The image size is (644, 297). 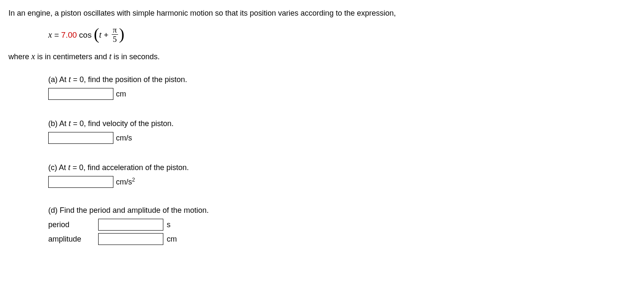 What do you see at coordinates (81, 138) in the screenshot?
I see `part-b-input` at bounding box center [81, 138].